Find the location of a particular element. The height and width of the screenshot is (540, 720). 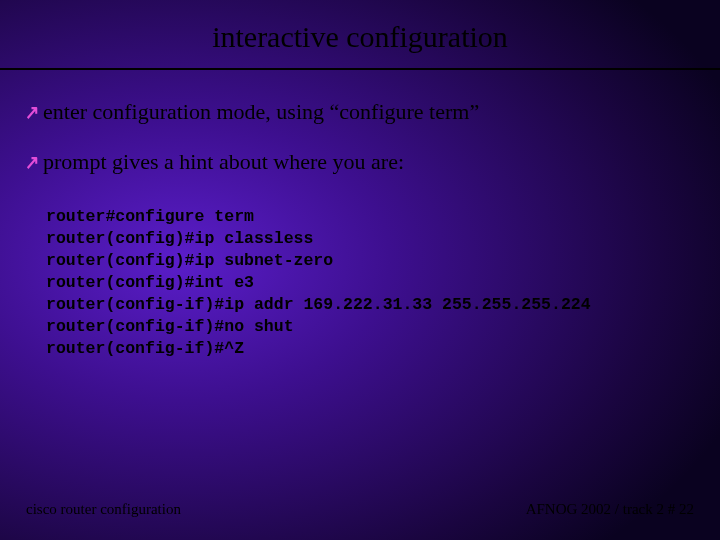

code-line: router(config)#ip subnet-zero is located at coordinates (190, 260).